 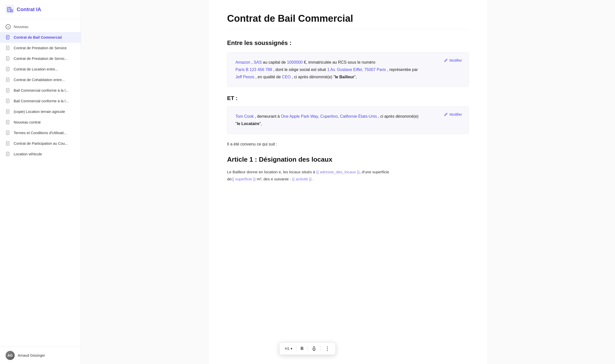 I want to click on address-template-token: {{ adresse_des_locaux }}, so click(x=338, y=172).